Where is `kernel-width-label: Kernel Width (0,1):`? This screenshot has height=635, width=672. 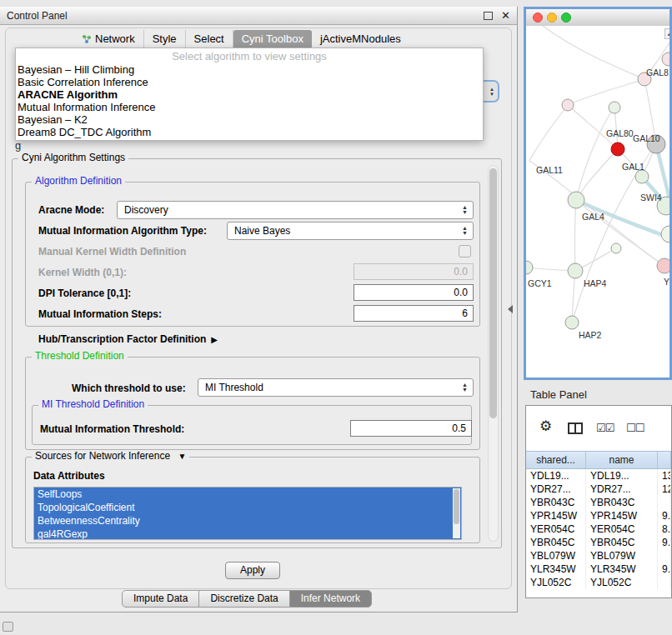 kernel-width-label: Kernel Width (0,1): is located at coordinates (83, 272).